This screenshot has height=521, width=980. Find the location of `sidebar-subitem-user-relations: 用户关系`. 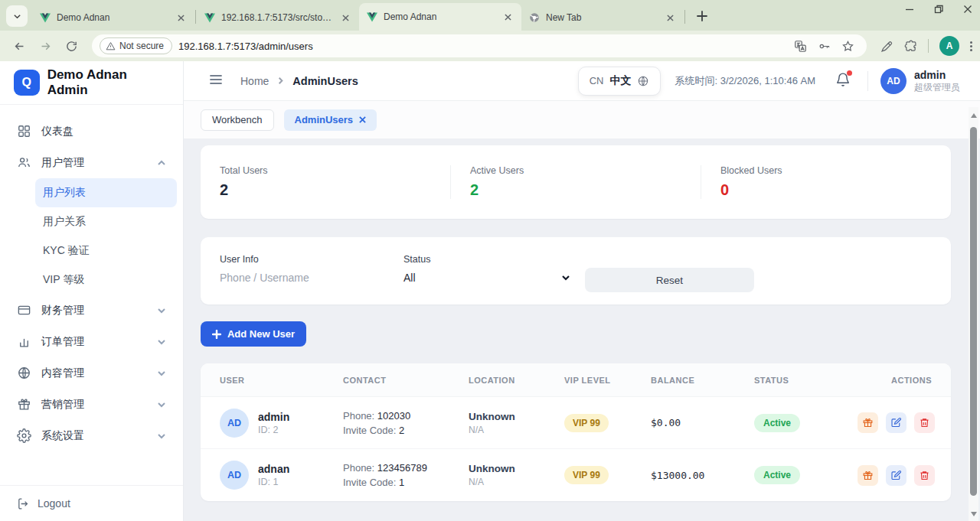

sidebar-subitem-user-relations: 用户关系 is located at coordinates (92, 222).